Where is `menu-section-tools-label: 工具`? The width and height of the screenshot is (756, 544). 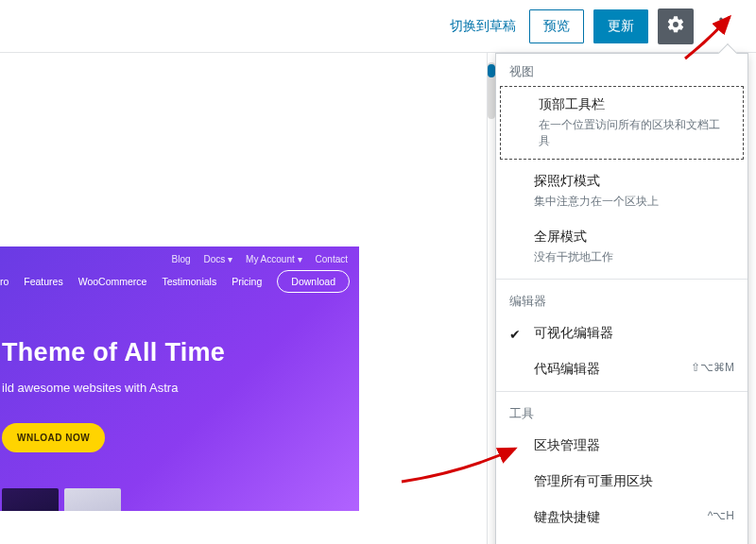 menu-section-tools-label: 工具 is located at coordinates (622, 412).